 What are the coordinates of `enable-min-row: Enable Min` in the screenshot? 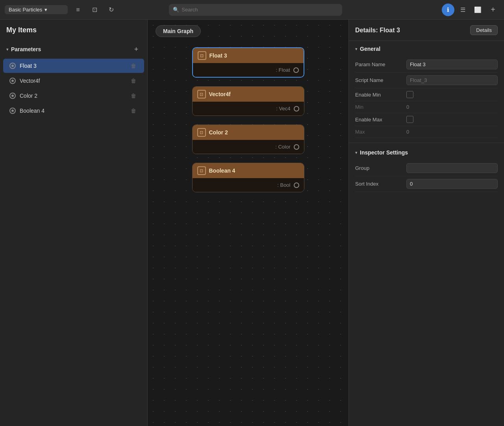 It's located at (426, 95).